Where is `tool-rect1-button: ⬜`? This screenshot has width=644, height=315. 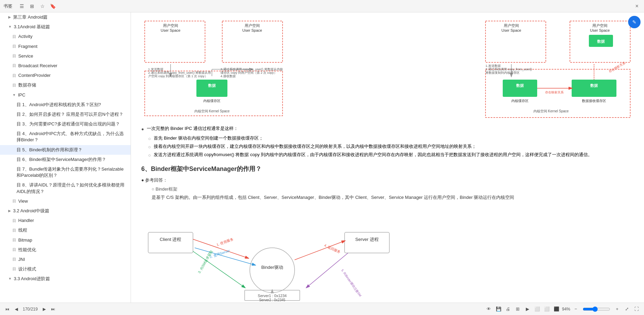
tool-rect1-button: ⬜ is located at coordinates (537, 309).